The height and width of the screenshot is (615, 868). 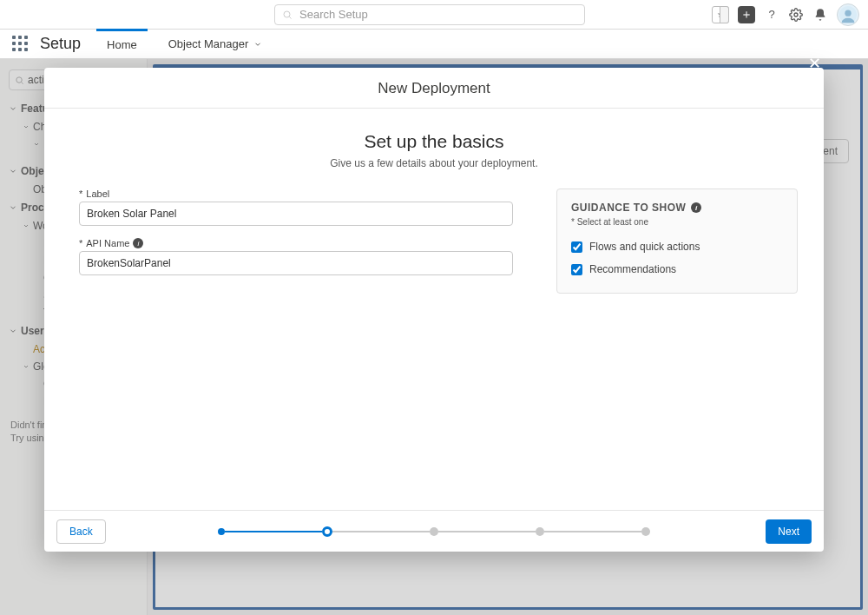 I want to click on chevron-down-icon, so click(x=258, y=44).